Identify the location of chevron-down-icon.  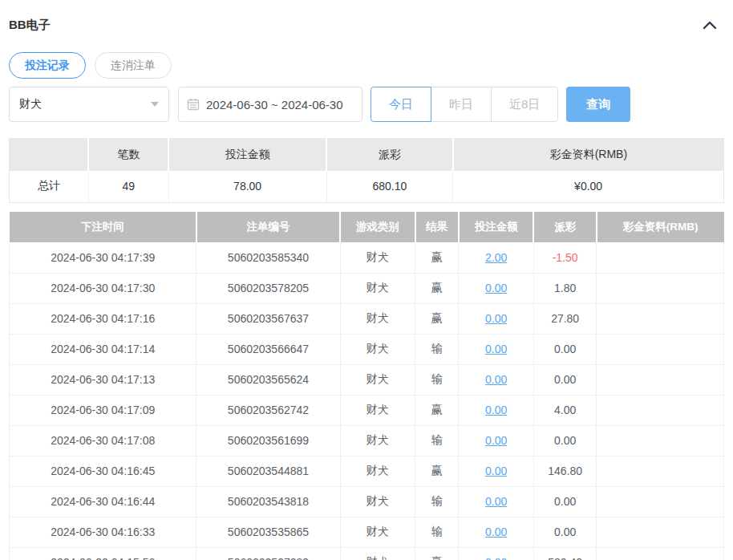
(155, 104).